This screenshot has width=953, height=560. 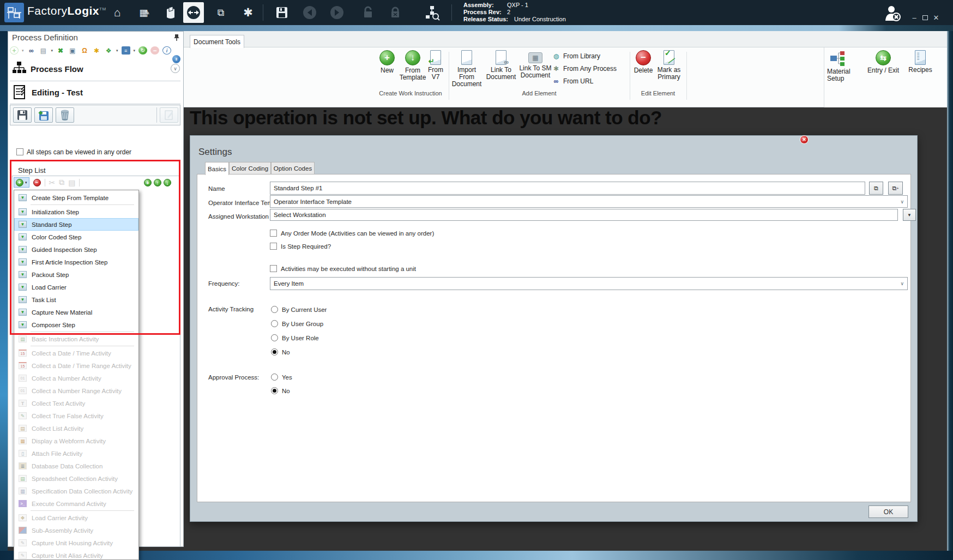 I want to click on assigned-workstation-select: Select Workstation, so click(x=584, y=215).